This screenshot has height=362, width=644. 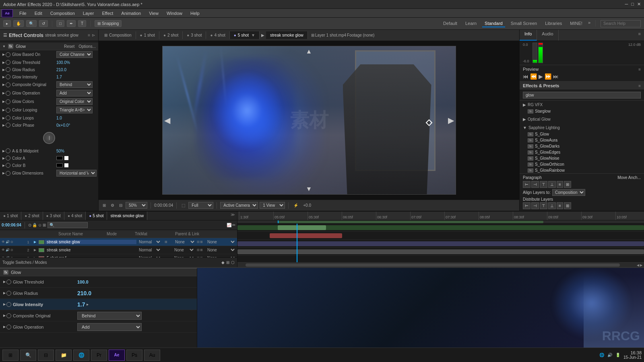 I want to click on value-color-phase: 0x+0.0°, so click(x=63, y=125).